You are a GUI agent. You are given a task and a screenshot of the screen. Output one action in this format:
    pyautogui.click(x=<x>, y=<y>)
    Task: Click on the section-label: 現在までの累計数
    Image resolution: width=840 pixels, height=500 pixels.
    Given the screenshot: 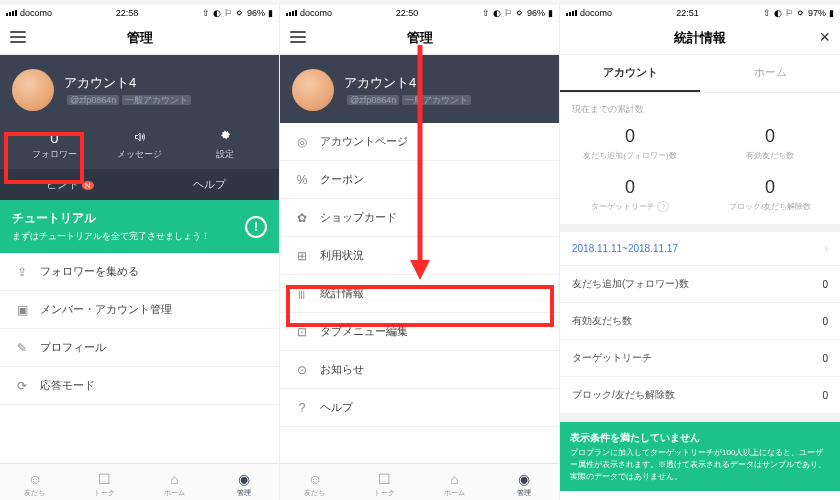 What is the action you would take?
    pyautogui.click(x=700, y=108)
    